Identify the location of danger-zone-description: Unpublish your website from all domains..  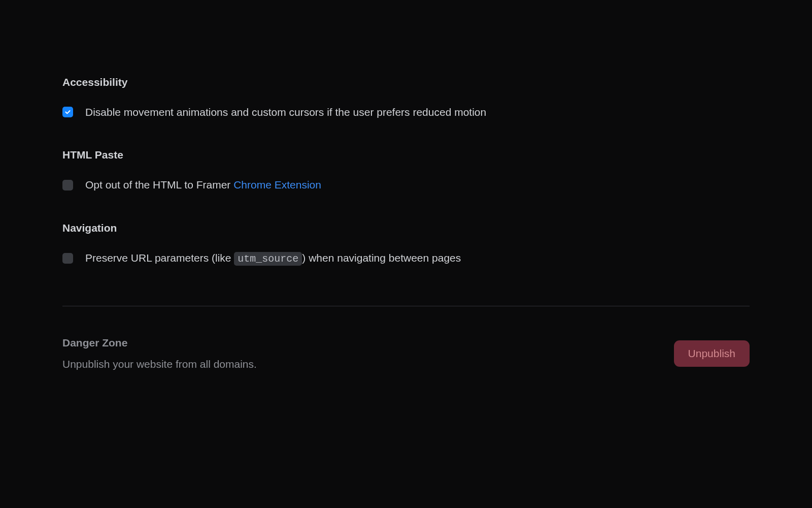
(159, 364).